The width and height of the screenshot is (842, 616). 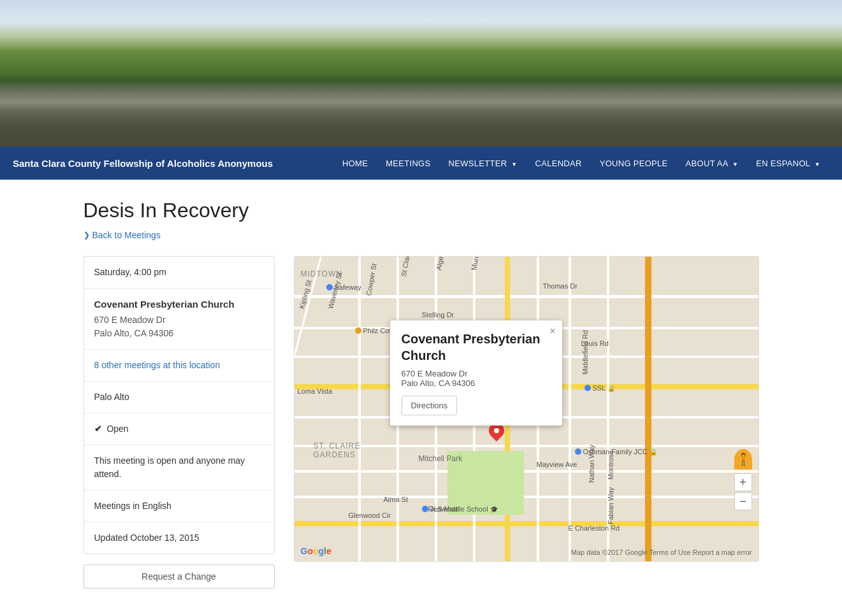 What do you see at coordinates (459, 509) in the screenshot?
I see `jls-label: JLS Middle School` at bounding box center [459, 509].